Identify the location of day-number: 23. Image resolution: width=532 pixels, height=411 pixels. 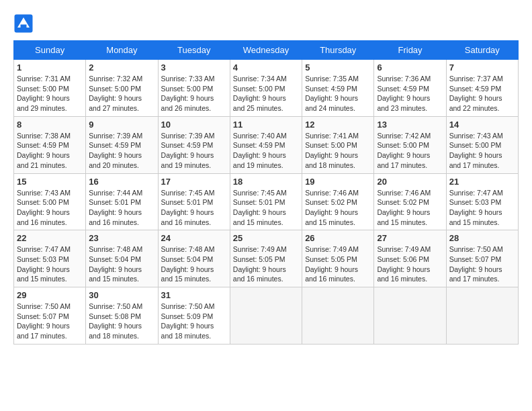
(122, 238).